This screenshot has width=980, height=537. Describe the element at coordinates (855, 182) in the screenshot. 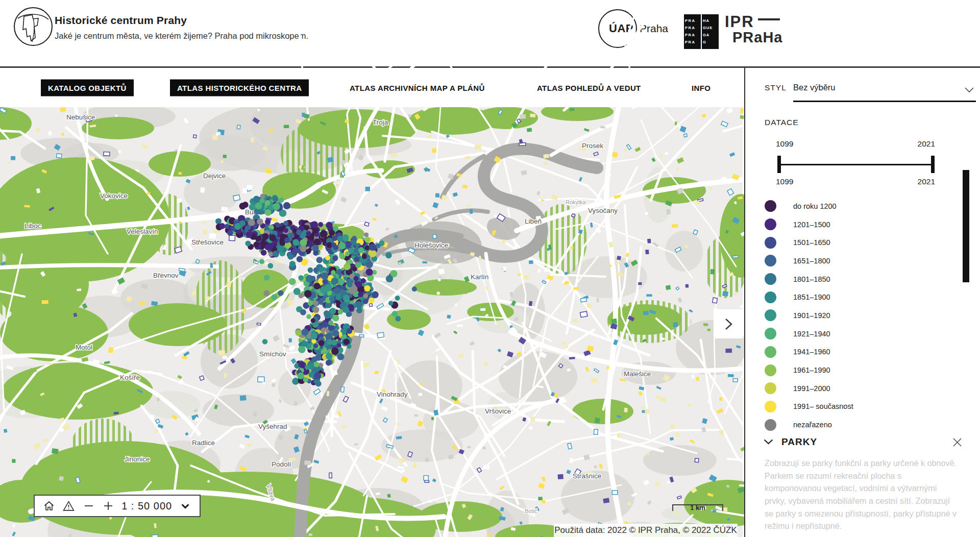

I see `slider-bottom-labels: 1099 2021` at that location.